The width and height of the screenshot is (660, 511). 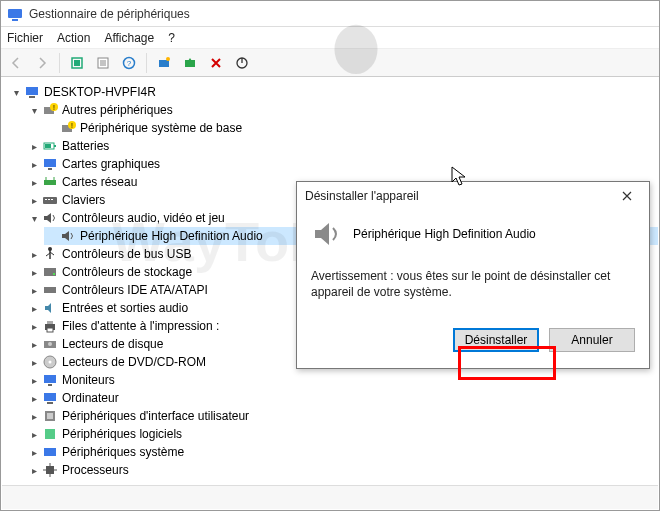 I want to click on tree-root: ▾ DESKTOP-HVPFI4R, so click(x=333, y=92).